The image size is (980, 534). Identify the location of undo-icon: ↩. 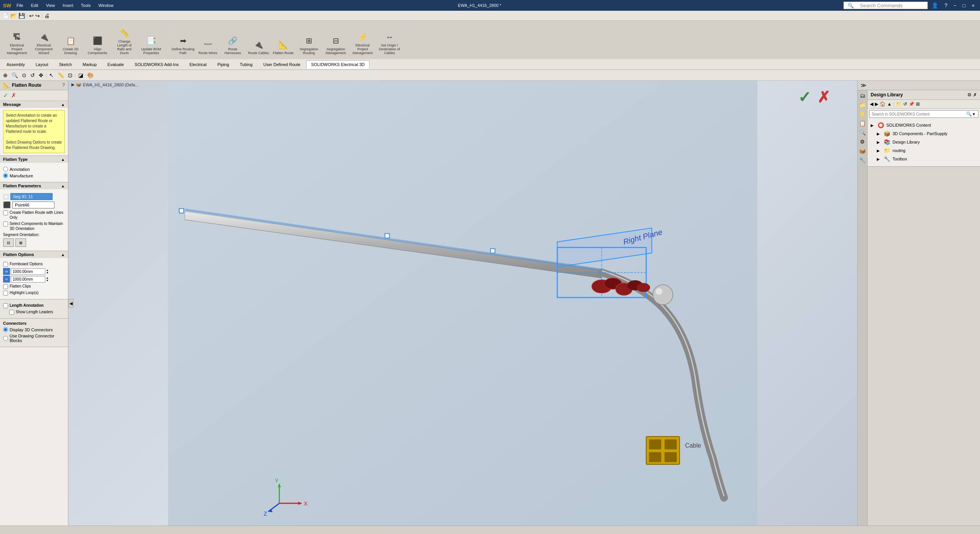
(31, 16).